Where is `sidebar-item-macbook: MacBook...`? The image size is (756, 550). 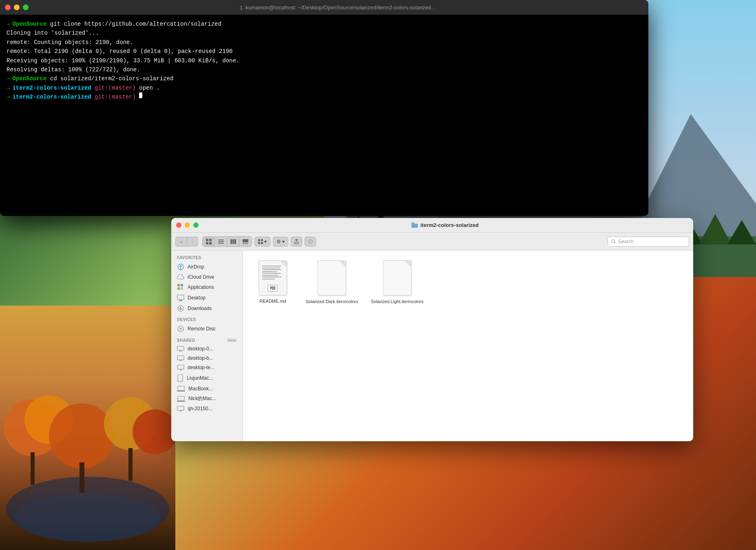
sidebar-item-macbook: MacBook... is located at coordinates (207, 389).